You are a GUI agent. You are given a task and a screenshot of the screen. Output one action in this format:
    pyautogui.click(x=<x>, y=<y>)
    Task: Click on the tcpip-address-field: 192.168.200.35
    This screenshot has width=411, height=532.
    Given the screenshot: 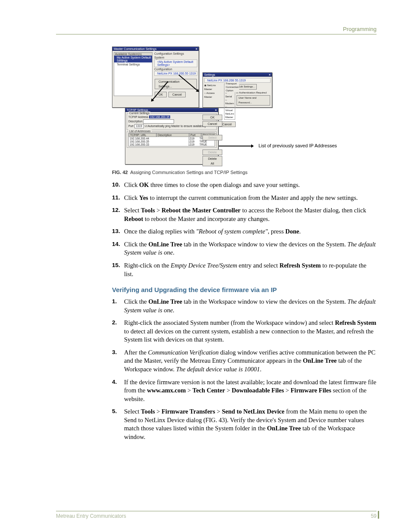 What is the action you would take?
    pyautogui.click(x=159, y=117)
    